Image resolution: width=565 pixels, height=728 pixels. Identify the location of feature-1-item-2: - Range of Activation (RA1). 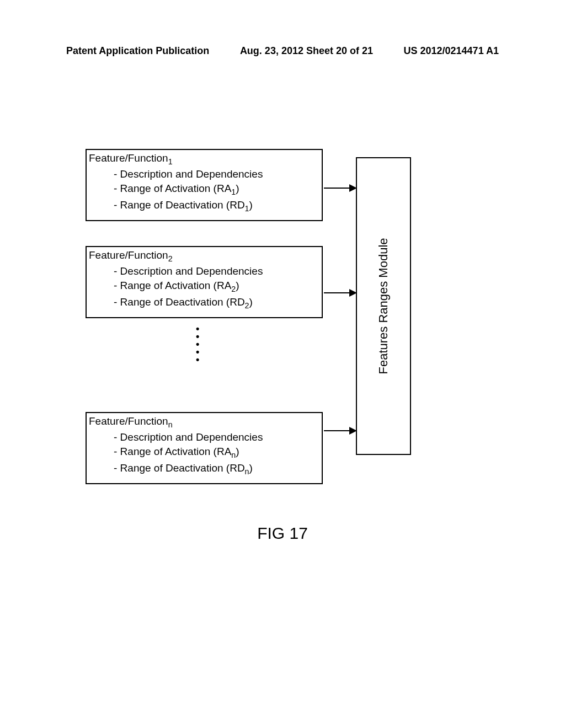
(215, 190).